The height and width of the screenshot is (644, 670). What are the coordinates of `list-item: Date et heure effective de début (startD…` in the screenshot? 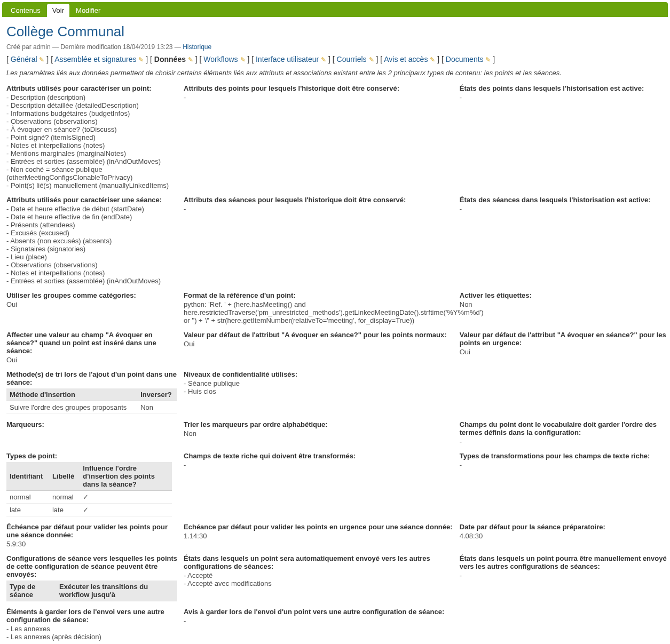 It's located at (92, 209).